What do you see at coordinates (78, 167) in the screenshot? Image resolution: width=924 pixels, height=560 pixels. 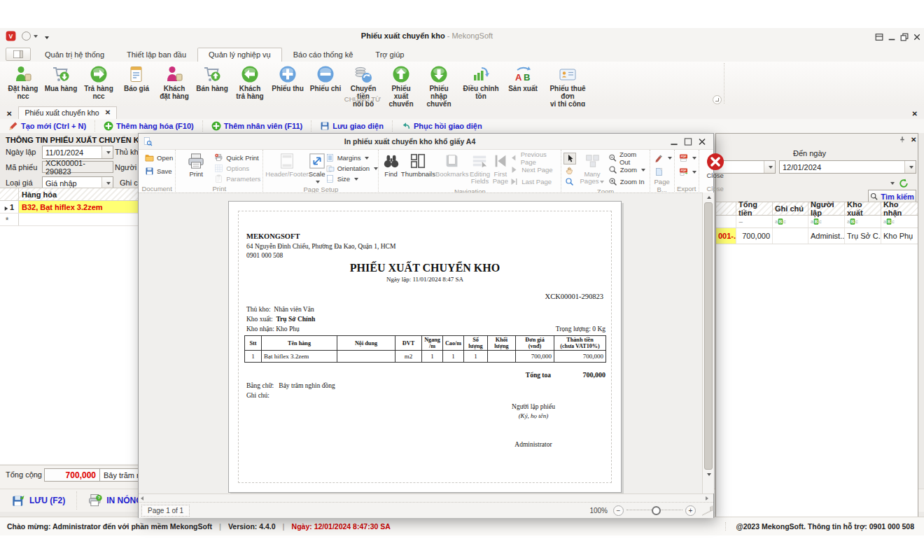 I see `ma-phieu-field: XCK00001-290823` at bounding box center [78, 167].